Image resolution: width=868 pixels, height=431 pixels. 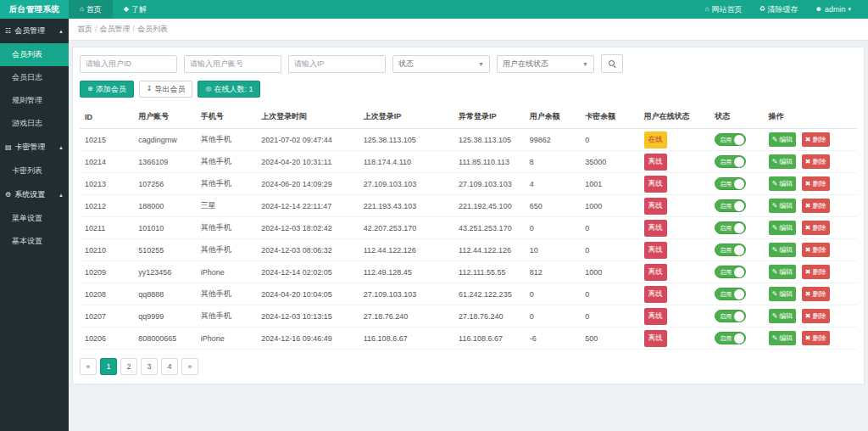 What do you see at coordinates (778, 9) in the screenshot?
I see `clear-cache-link: ♻ 清除缓存` at bounding box center [778, 9].